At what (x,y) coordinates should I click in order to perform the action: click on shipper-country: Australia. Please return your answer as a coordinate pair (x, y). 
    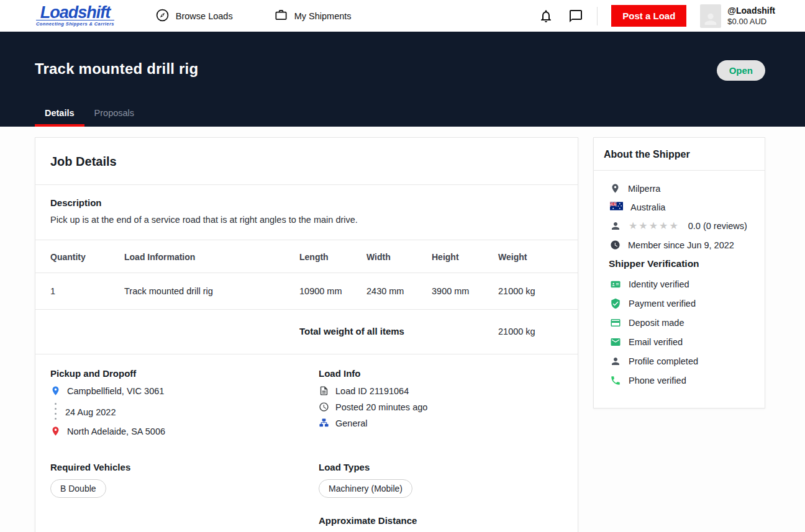
    Looking at the image, I should click on (648, 207).